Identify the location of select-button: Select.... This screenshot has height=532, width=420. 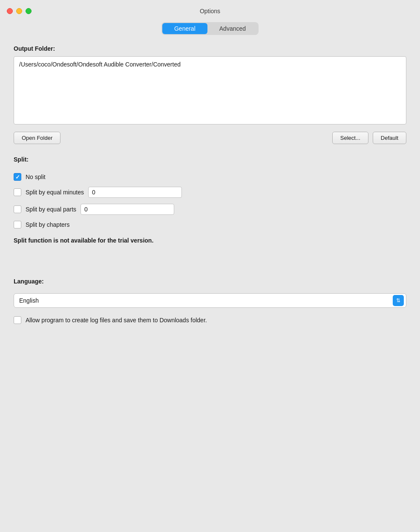
(350, 138).